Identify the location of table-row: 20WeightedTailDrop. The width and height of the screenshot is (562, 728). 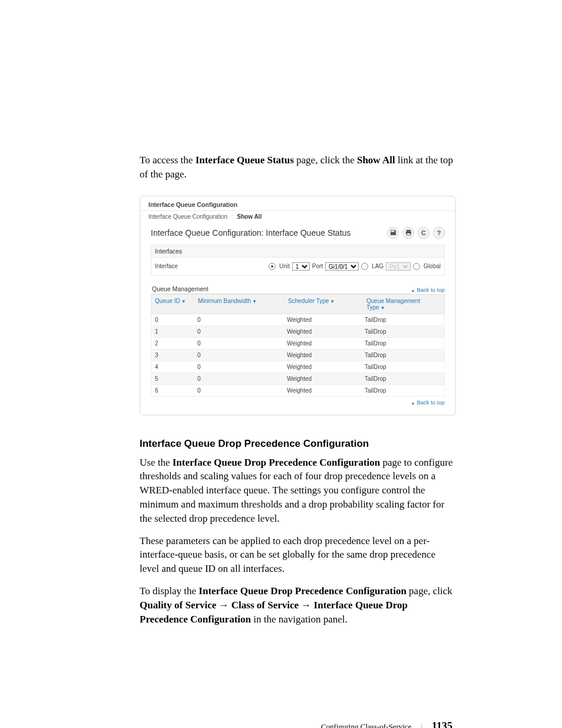
(298, 344).